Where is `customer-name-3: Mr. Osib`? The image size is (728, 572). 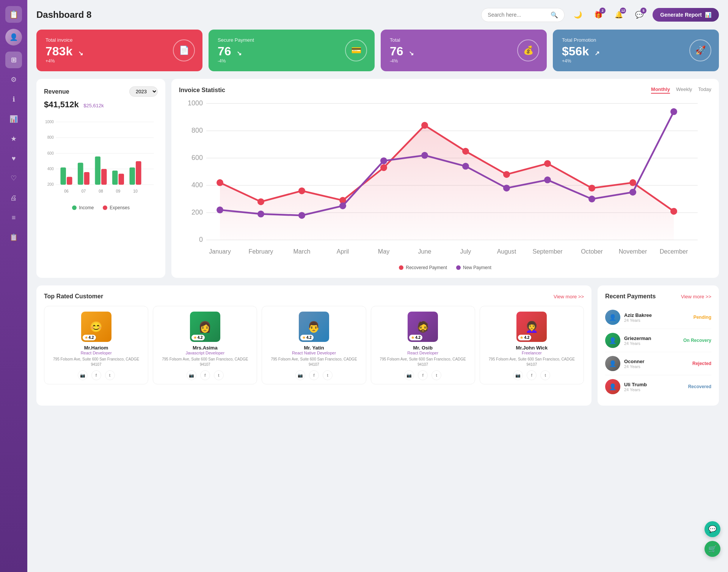
customer-name-3: Mr. Osib is located at coordinates (423, 348).